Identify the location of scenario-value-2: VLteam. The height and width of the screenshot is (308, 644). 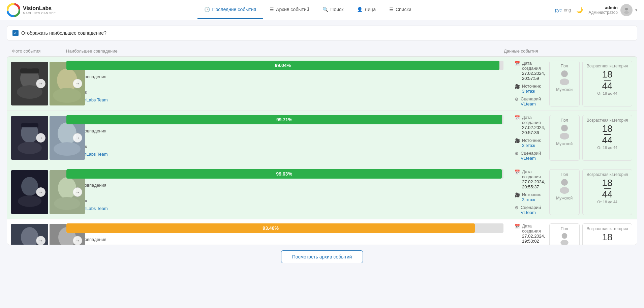
(528, 158).